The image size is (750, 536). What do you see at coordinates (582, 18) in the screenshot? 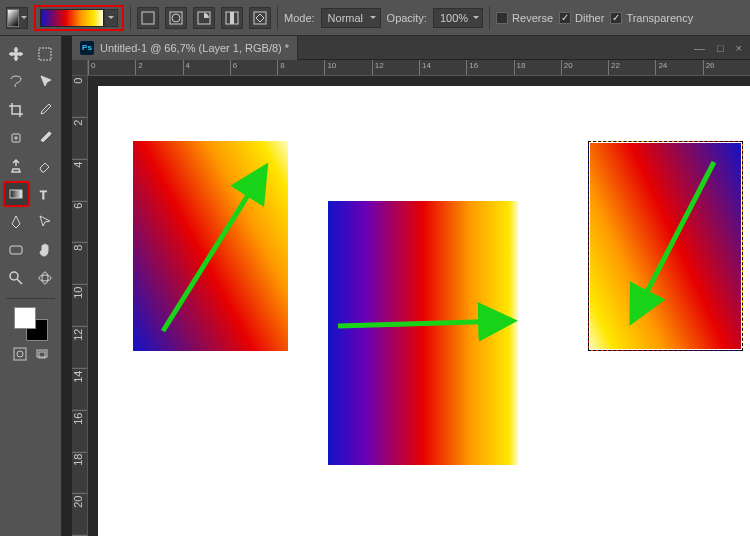
I see `dither-checkbox-wrap: Dither` at bounding box center [582, 18].